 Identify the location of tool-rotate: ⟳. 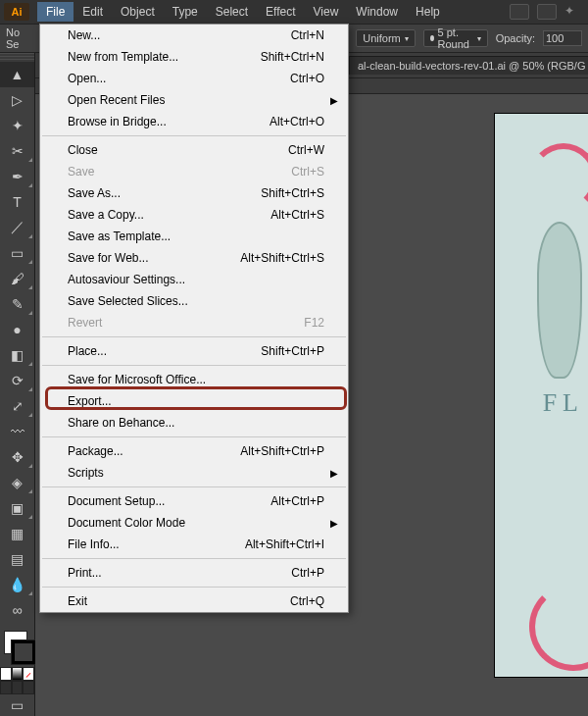
(18, 381).